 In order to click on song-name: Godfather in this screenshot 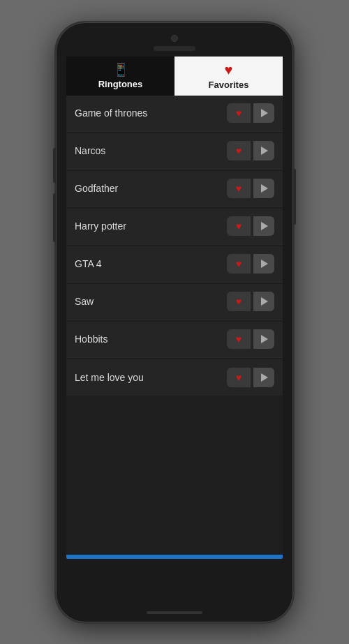, I will do `click(151, 188)`.